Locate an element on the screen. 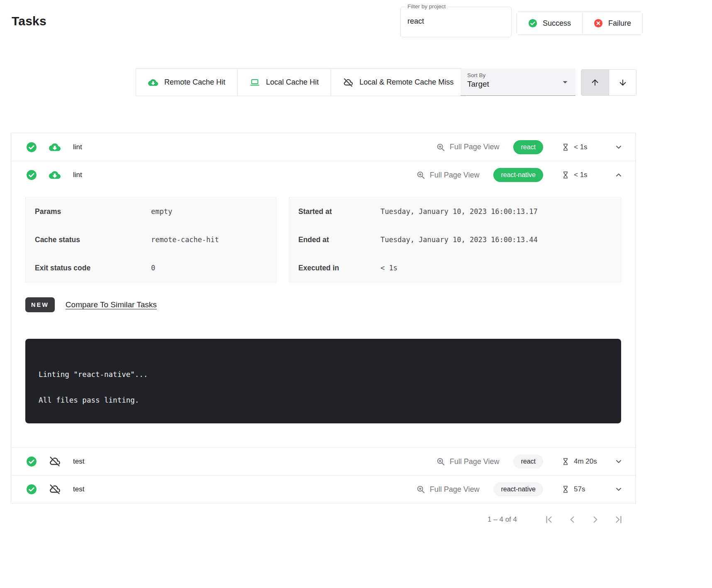  arrow-down-icon is located at coordinates (623, 83).